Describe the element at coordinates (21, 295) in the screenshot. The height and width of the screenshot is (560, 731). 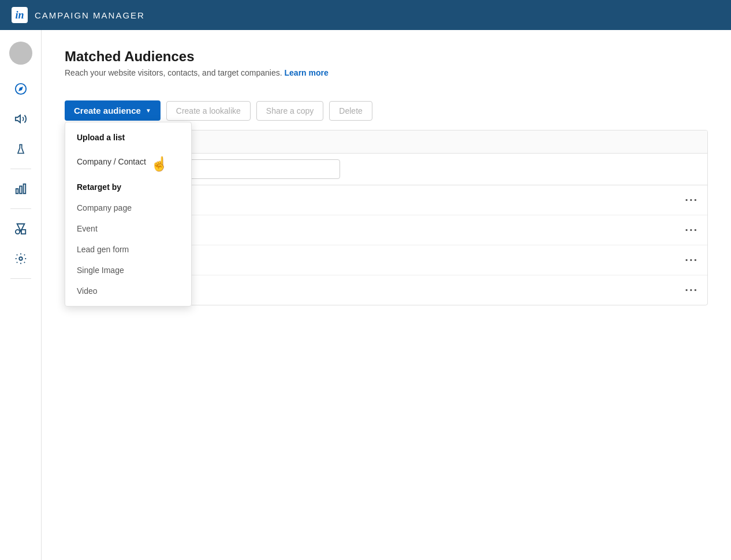
I see `sidebar` at that location.